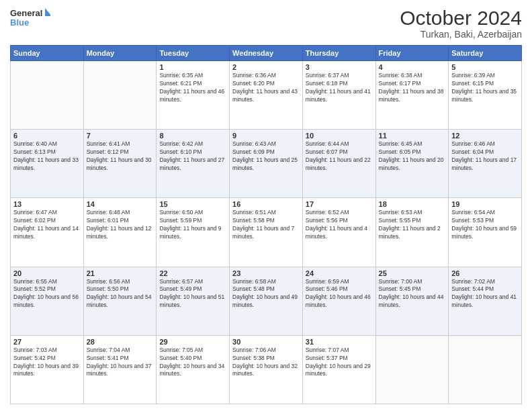 The width and height of the screenshot is (532, 411). I want to click on day-info-line: Sunset: 5:48 PM, so click(266, 289).